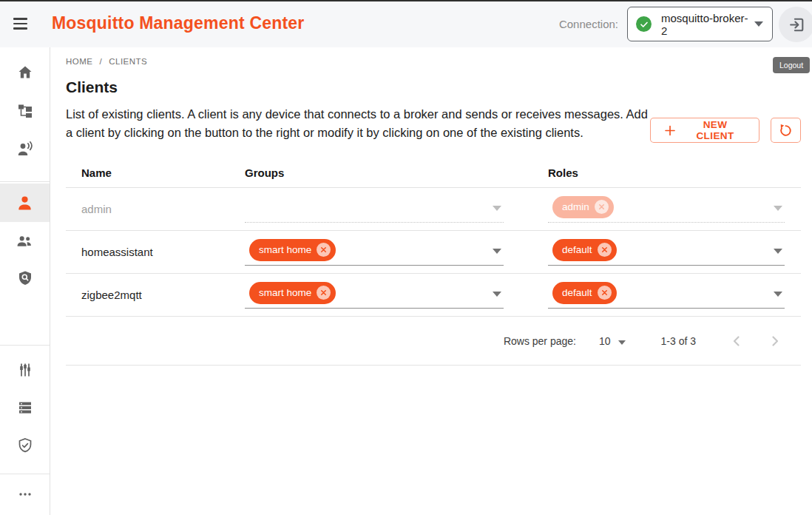 The image size is (812, 515). What do you see at coordinates (433, 341) in the screenshot?
I see `table-pagination: Rows per page: 10 1-3 of 3` at bounding box center [433, 341].